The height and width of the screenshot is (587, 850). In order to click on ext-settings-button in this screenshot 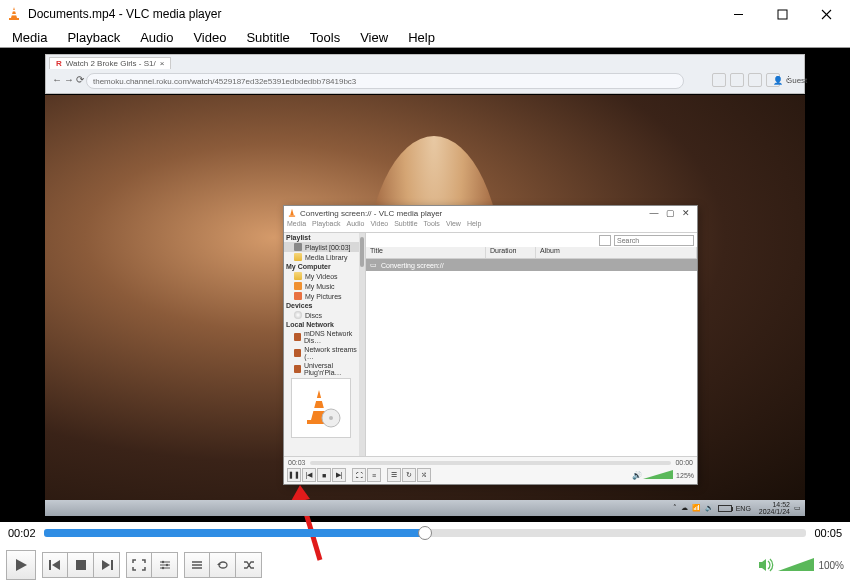, I will do `click(165, 565)`.